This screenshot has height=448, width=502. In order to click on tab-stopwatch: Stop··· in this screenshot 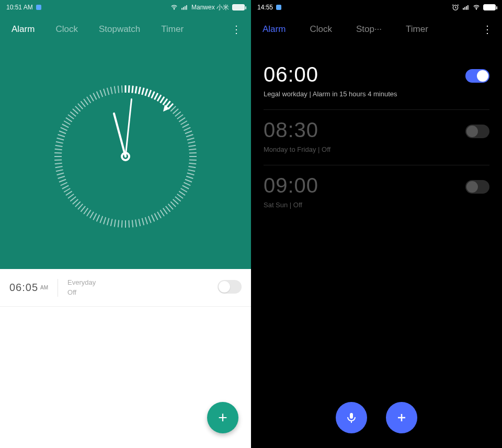, I will do `click(369, 29)`.